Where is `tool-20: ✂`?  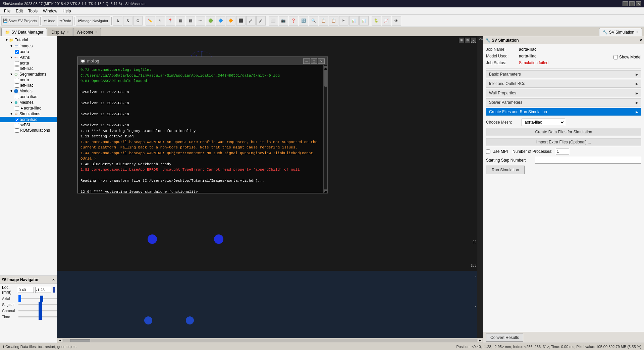
tool-20: ✂ is located at coordinates (344, 21).